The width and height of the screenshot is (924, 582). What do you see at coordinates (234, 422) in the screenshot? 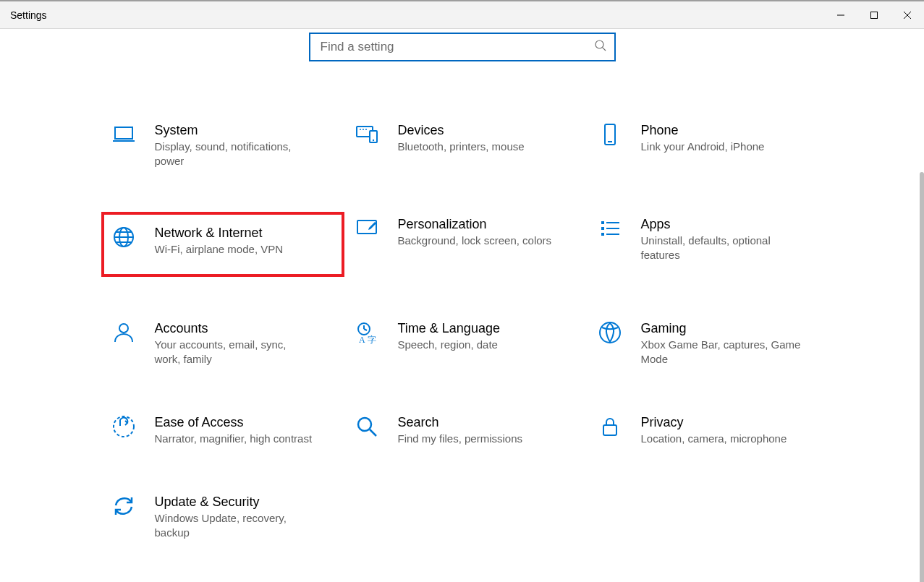
I see `tile-title: Ease of Access` at bounding box center [234, 422].